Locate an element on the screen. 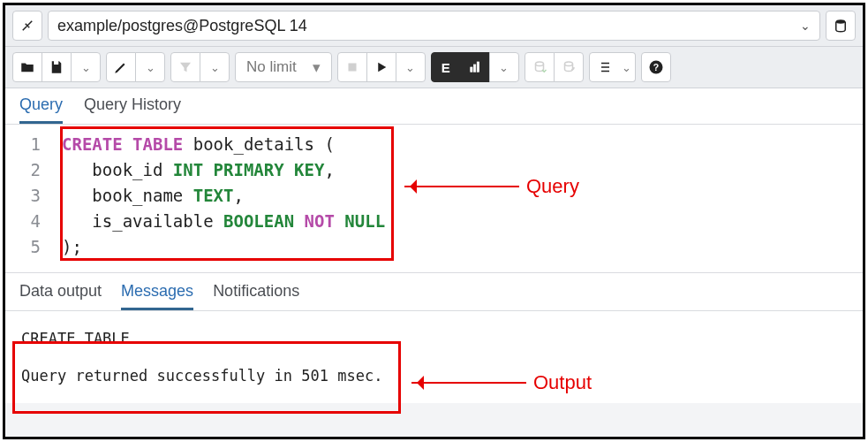 Image resolution: width=868 pixels, height=442 pixels. output-tabs: Data output Messages Notifications is located at coordinates (434, 292).